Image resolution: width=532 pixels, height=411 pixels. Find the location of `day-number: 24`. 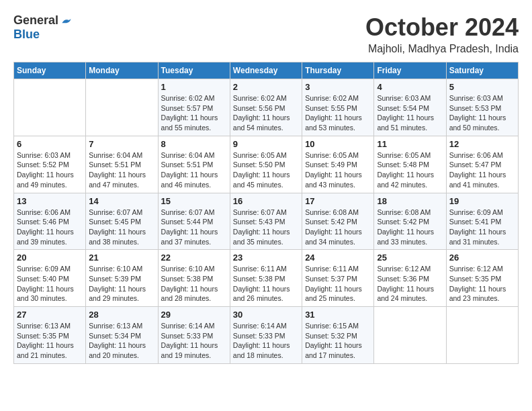

day-number: 24 is located at coordinates (338, 258).